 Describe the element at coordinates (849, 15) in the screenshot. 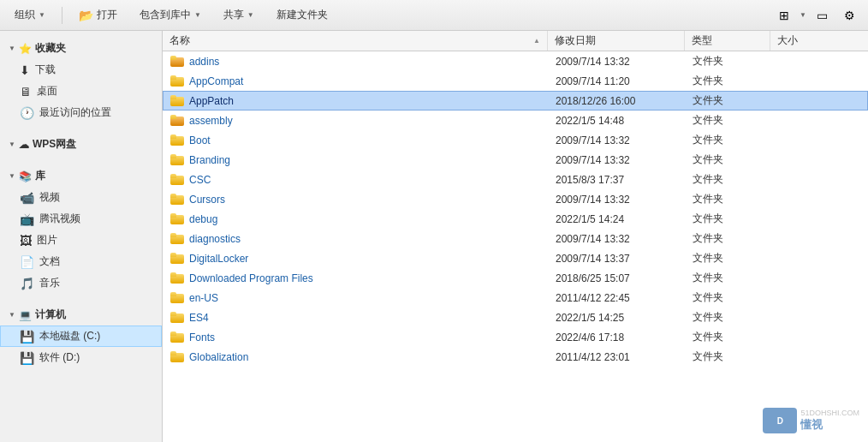

I see `help-button: ⚙` at that location.